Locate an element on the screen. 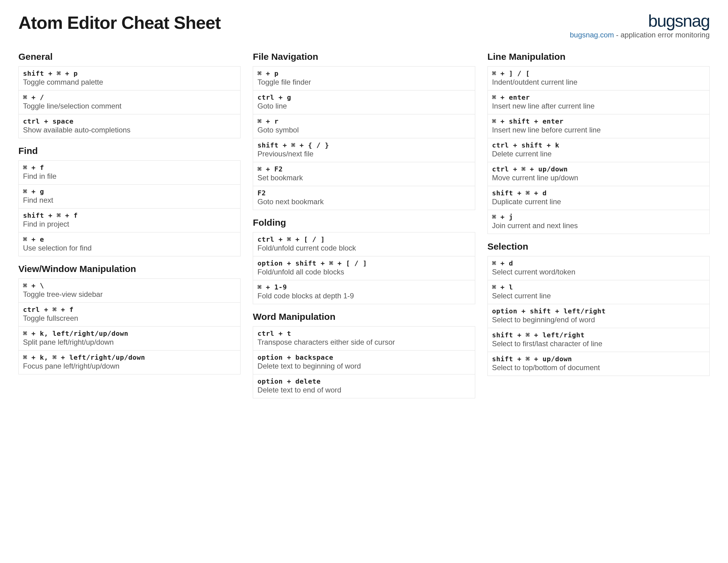 The height and width of the screenshot is (563, 728). shortcut-row: ctrl + ⌘ + fToggle fullscreen is located at coordinates (129, 315).